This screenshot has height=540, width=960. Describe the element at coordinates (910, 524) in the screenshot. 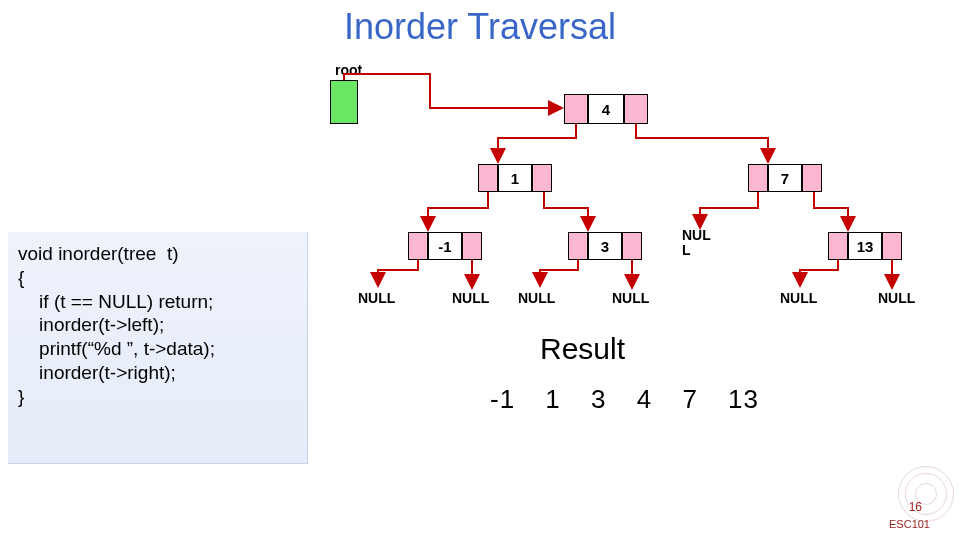

I see `course-code: ESC101` at that location.